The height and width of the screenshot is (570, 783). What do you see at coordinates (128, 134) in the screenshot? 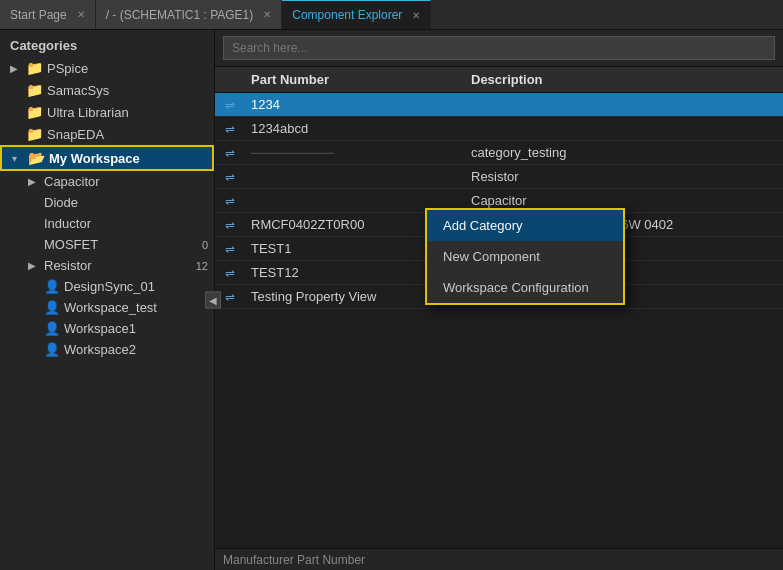
I see `sidebar-item-label: SnapEDA` at bounding box center [128, 134].